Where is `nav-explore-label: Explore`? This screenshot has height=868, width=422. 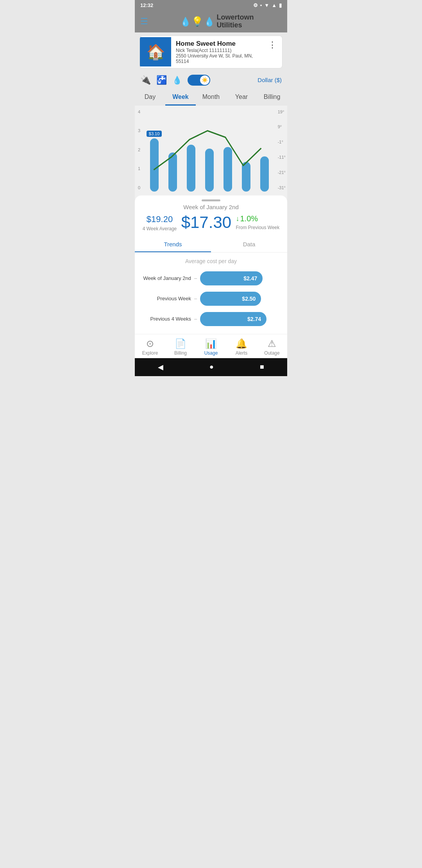 nav-explore-label: Explore is located at coordinates (150, 353).